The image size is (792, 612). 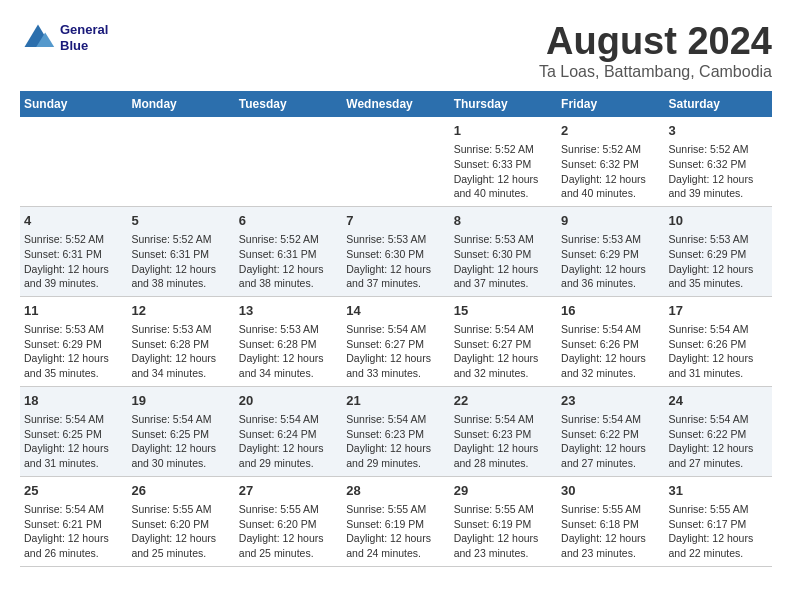 I want to click on calendar-cell: 25Sunrise: 5:54 AM Sunset: 6:21 PM Dayli…, so click(x=74, y=521).